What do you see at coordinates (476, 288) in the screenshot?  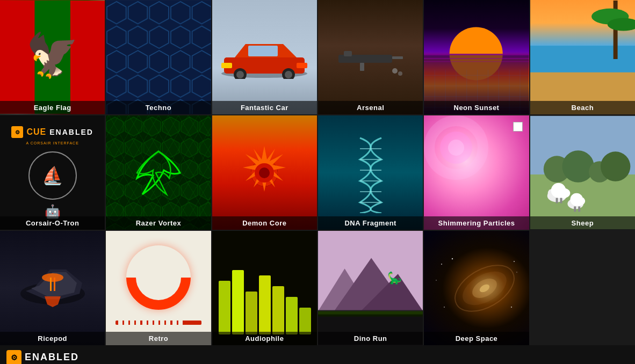 I see `cell-deep-space: Deep Space` at bounding box center [476, 288].